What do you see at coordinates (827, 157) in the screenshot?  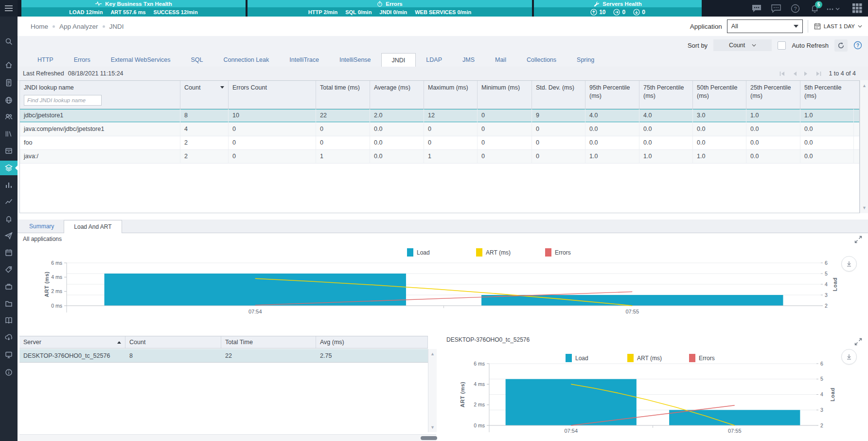 I see `cell: 0.0` at bounding box center [827, 157].